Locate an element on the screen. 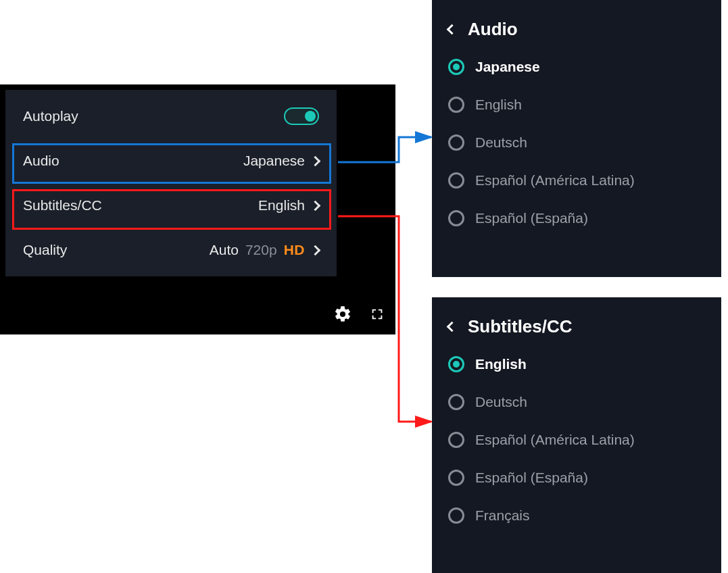 This screenshot has height=573, width=728. quality-row: Quality Auto 720p HD is located at coordinates (171, 250).